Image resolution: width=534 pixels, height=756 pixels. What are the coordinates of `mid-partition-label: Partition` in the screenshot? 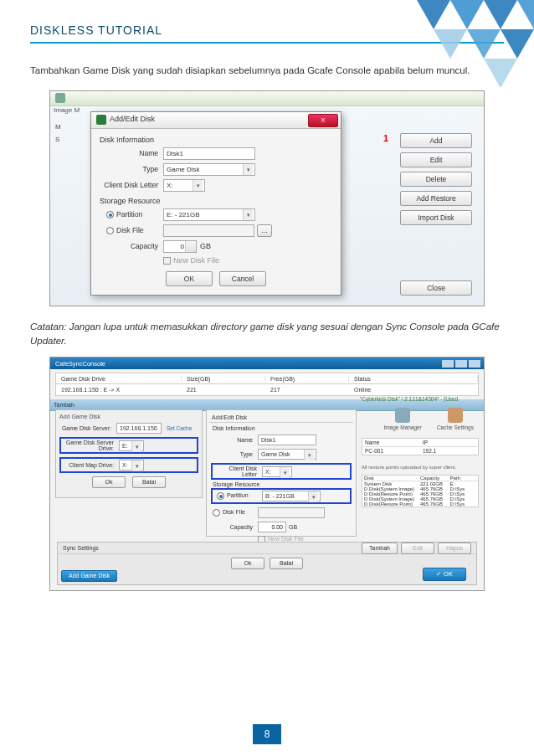 It's located at (238, 496).